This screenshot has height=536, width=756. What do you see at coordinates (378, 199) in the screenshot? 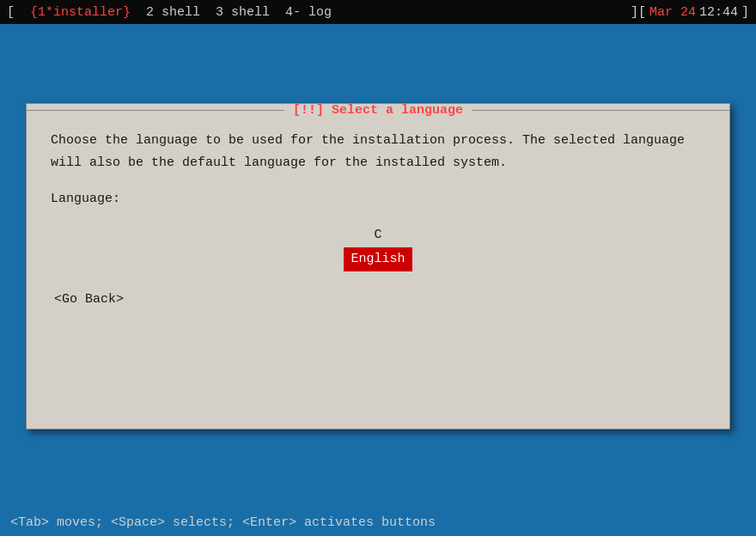
I see `language-label: Language:` at bounding box center [378, 199].